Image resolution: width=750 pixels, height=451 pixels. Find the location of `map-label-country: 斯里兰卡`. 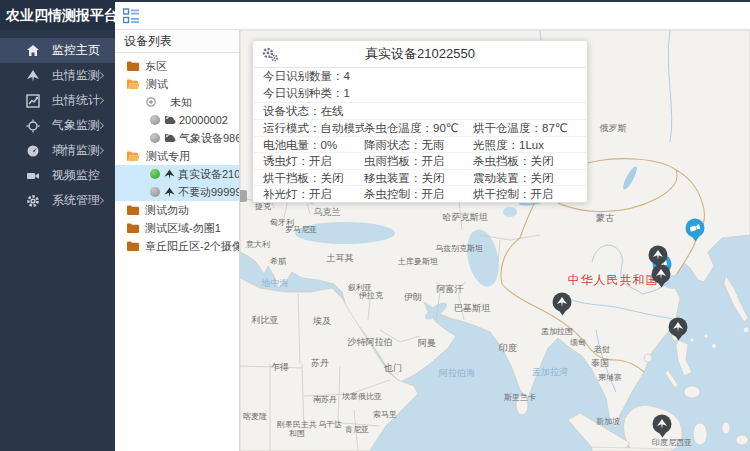

map-label-country: 斯里兰卡 is located at coordinates (520, 398).